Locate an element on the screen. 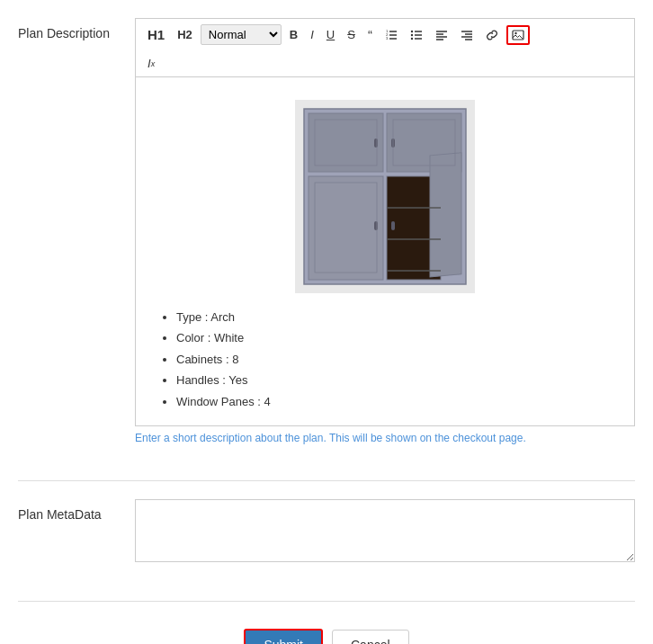  image-icon is located at coordinates (518, 35).